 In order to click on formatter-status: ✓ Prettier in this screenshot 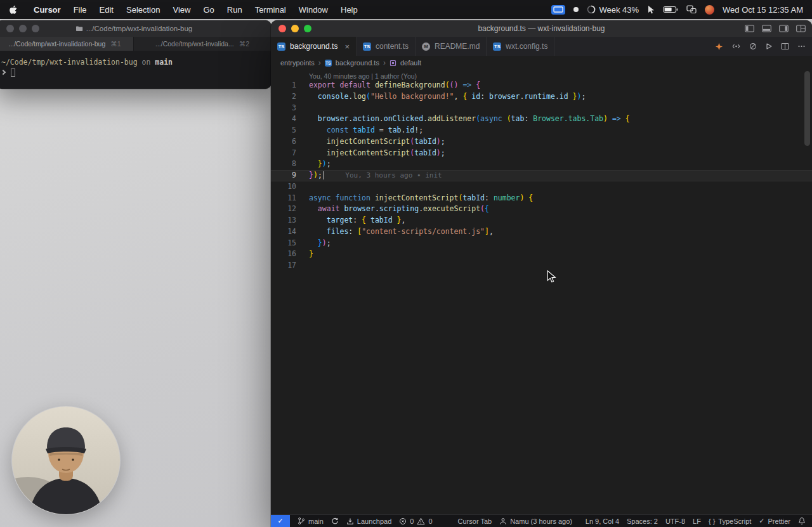, I will do `click(775, 521)`.